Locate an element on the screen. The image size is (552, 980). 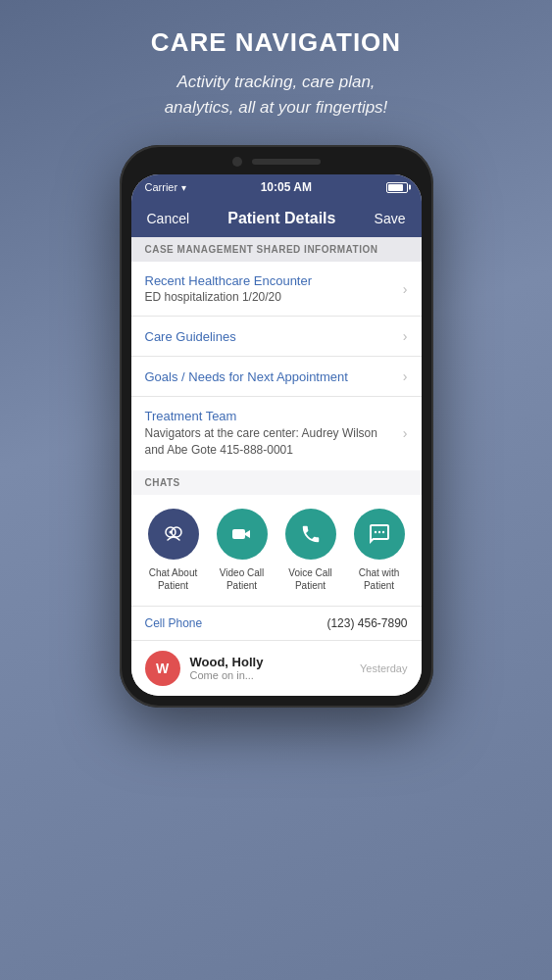
recent-healthcare-encounter-item: Recent Healthcare Encounter ED hospitali… is located at coordinates (276, 289).